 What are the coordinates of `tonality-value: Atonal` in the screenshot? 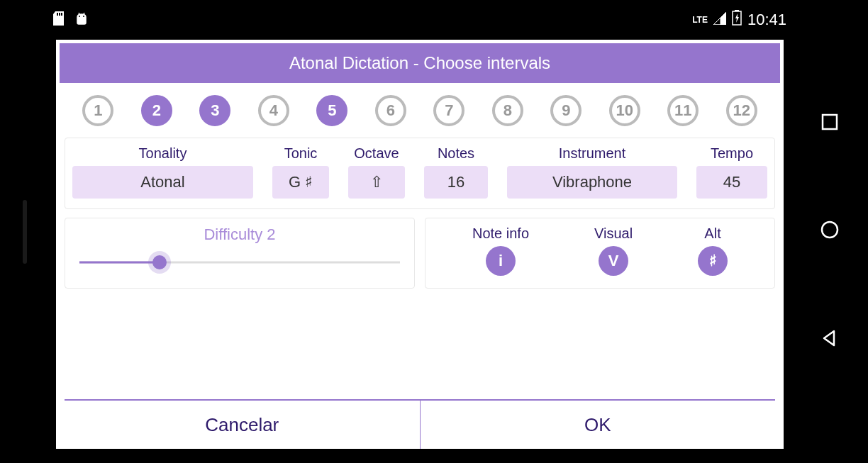 It's located at (163, 182).